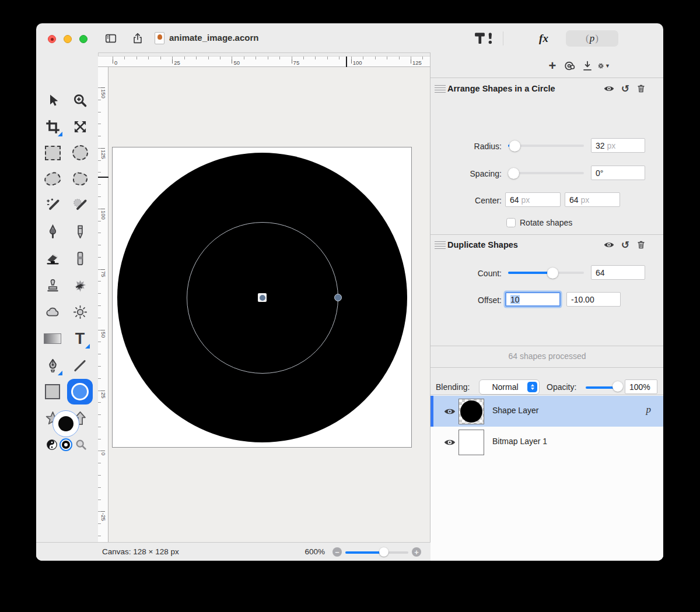 Image resolution: width=700 pixels, height=612 pixels. What do you see at coordinates (547, 442) in the screenshot?
I see `layer-row: Bitmap Layer 1` at bounding box center [547, 442].